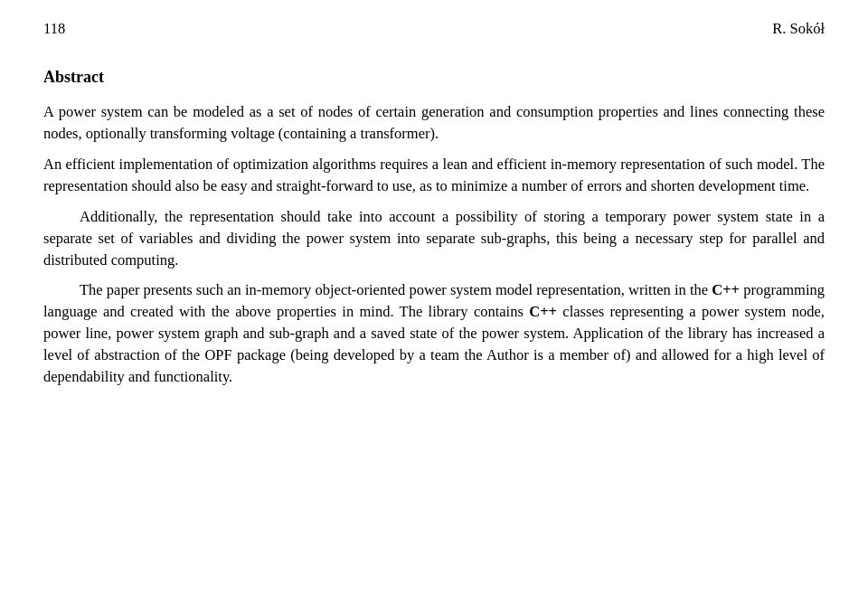 The height and width of the screenshot is (613, 868). I want to click on page-header: 118 R. Sokół, so click(434, 29).